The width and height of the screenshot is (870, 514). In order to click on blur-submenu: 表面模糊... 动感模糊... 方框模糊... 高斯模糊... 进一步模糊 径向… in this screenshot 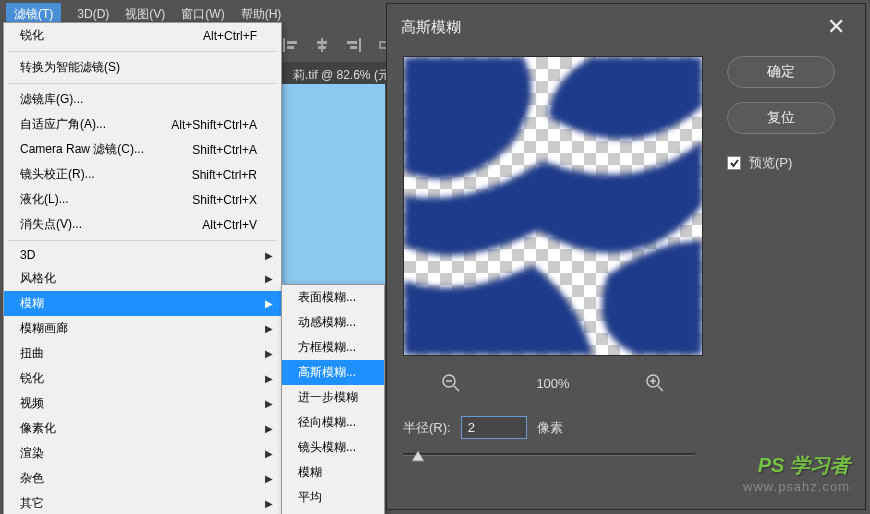, I will do `click(333, 399)`.